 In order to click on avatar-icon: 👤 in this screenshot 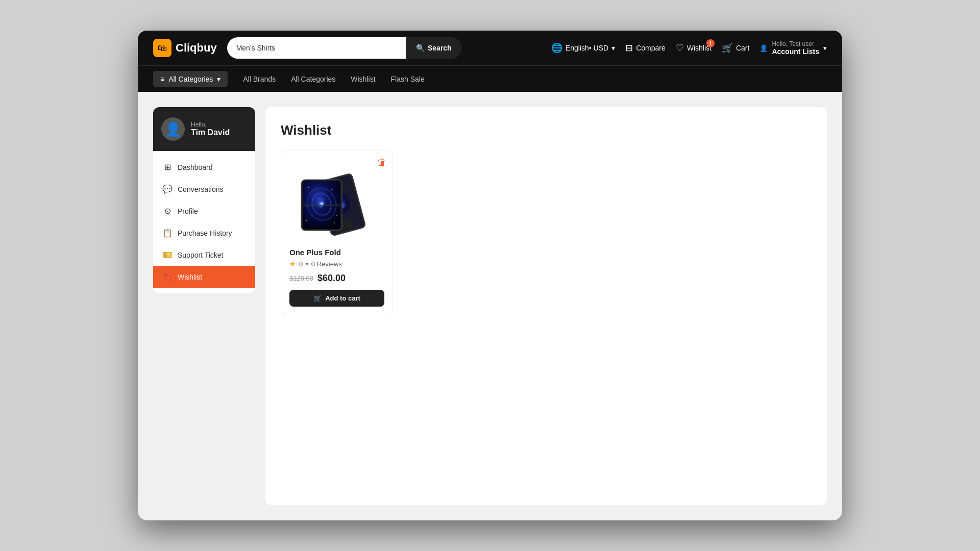, I will do `click(173, 130)`.